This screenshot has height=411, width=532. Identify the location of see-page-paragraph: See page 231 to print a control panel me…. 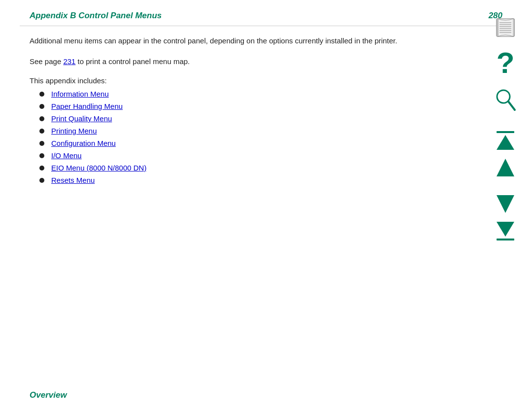
(217, 62).